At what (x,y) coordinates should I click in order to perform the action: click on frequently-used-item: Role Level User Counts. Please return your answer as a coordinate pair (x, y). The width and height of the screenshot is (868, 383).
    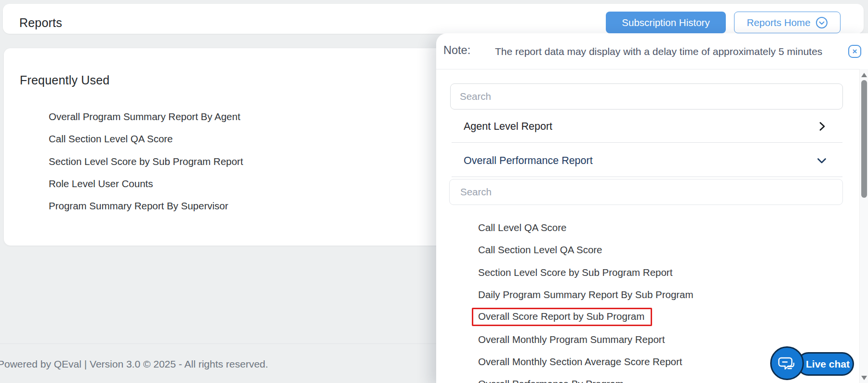
    Looking at the image, I should click on (146, 184).